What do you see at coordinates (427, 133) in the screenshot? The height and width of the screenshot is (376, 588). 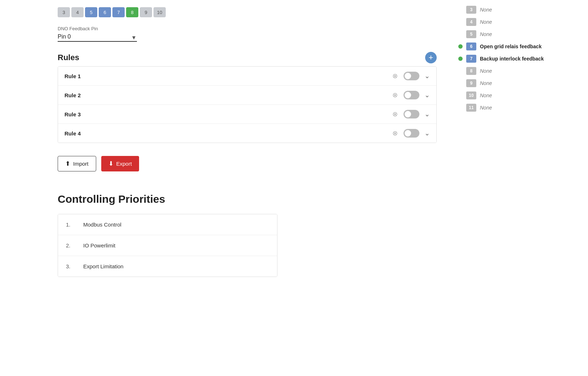 I see `rule-4-expand-icon: ⌄` at bounding box center [427, 133].